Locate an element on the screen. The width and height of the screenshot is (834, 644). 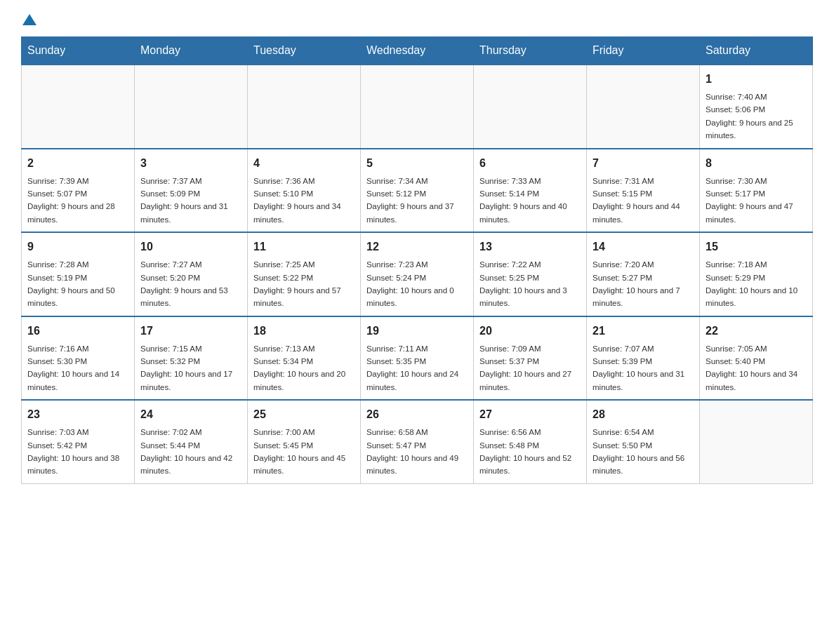
calendar-header-row: SundayMondayTuesdayWednesdayThursdayFrid… is located at coordinates (417, 51).